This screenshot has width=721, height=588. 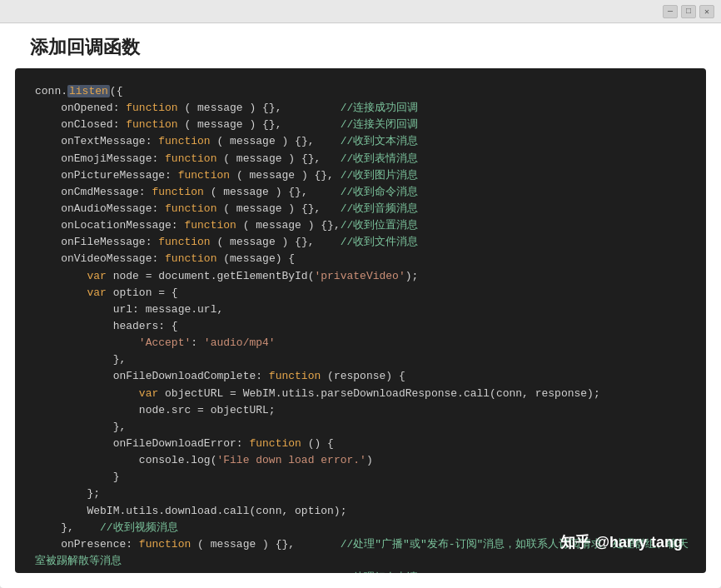 I want to click on maximize-button: □, so click(x=689, y=12).